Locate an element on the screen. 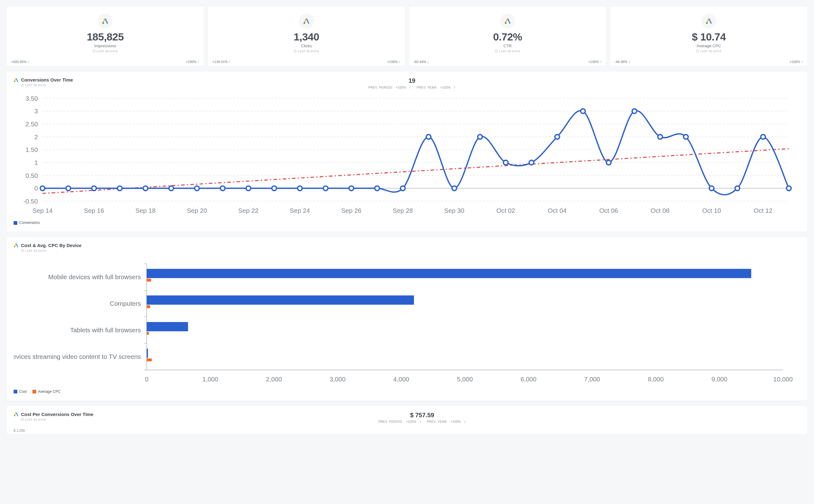  kpi-delta-left: -60.44%↓ is located at coordinates (421, 62).